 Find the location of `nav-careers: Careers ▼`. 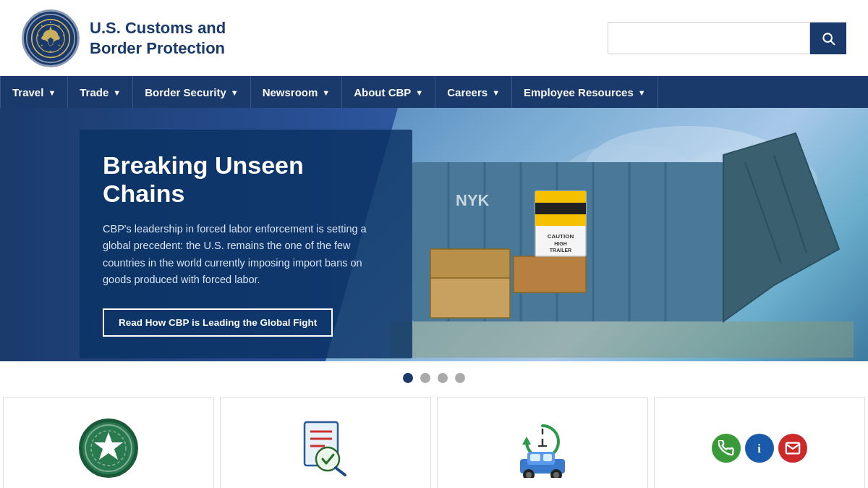

nav-careers: Careers ▼ is located at coordinates (474, 92).